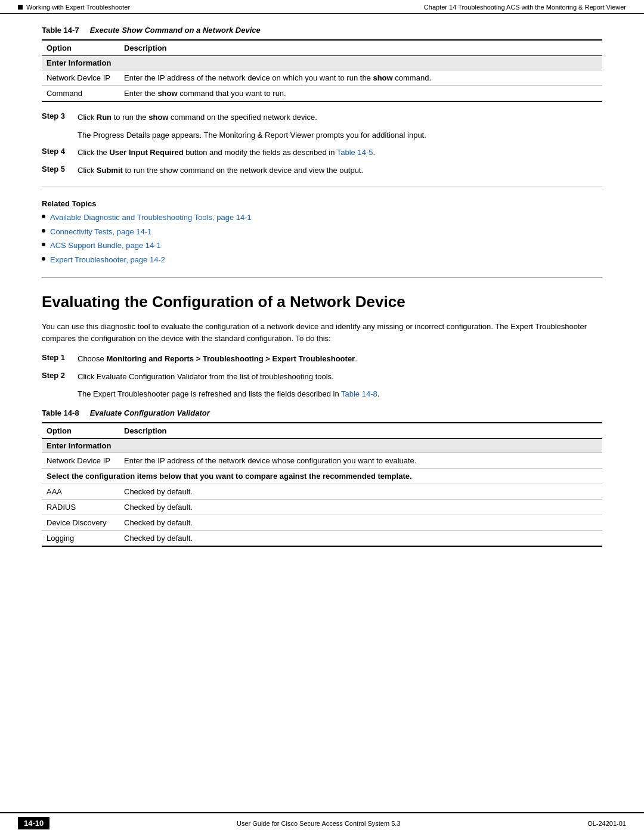 This screenshot has height=833, width=644. Describe the element at coordinates (359, 394) in the screenshot. I see `table14-8-link: Table 14-8` at that location.